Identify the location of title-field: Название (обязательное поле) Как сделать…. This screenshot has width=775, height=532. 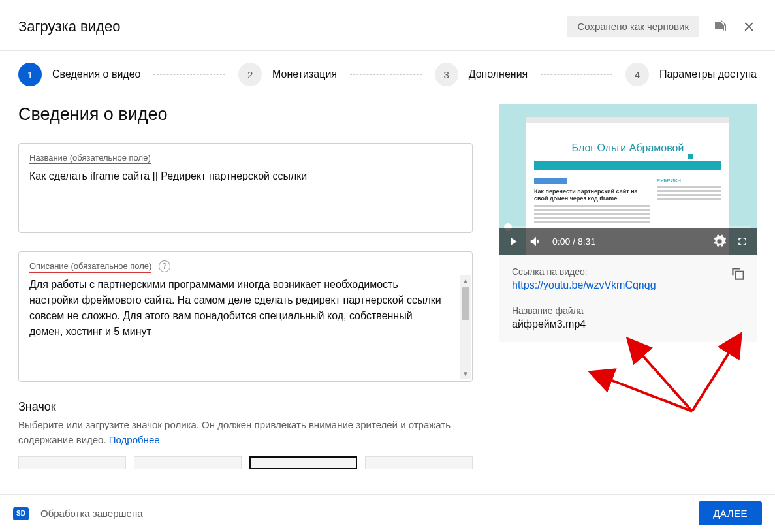
(245, 188).